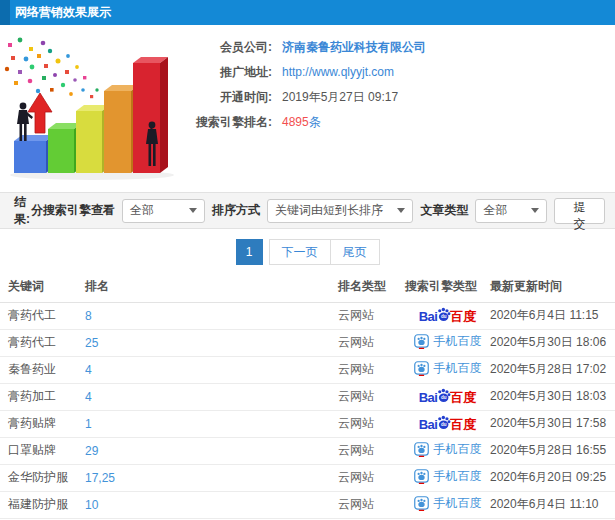 The image size is (615, 520). Describe the element at coordinates (308, 478) in the screenshot. I see `table-row: 金华防护服 17,25 云网站 手机百度 2020年6月20日 09:25` at that location.